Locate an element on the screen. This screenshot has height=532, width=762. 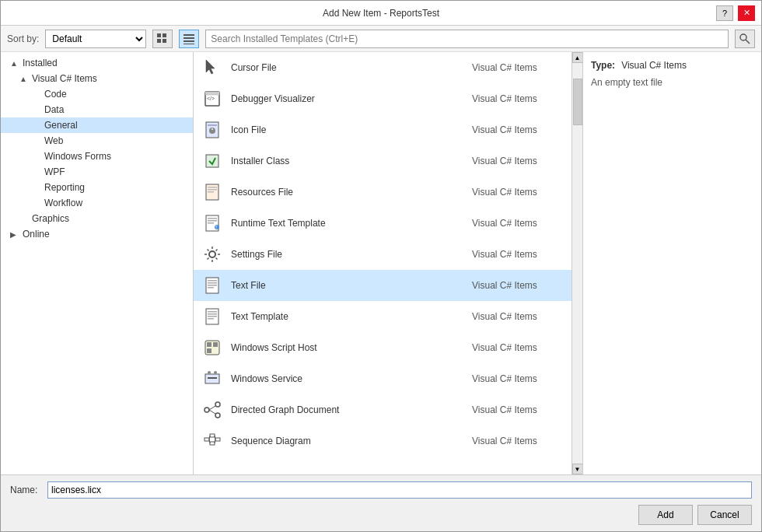
sidebar-label-wpf: WPF is located at coordinates (54, 172).